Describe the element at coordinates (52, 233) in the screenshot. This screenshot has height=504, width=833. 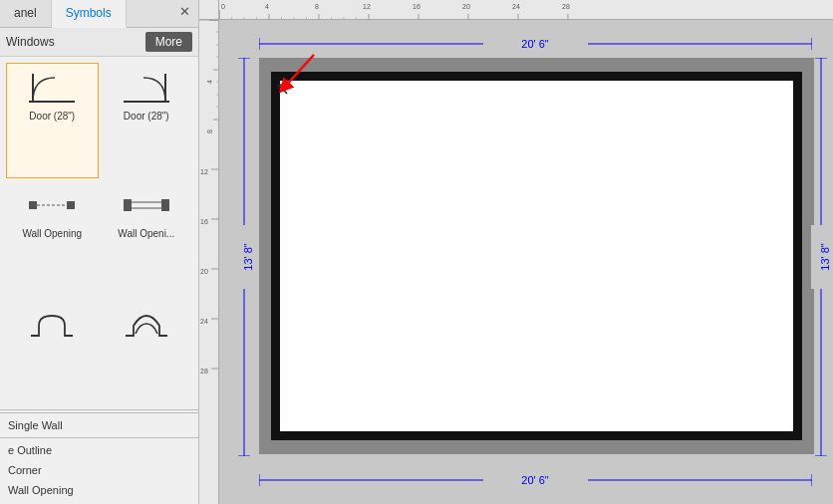
I see `wall1-label: Wall Opening` at that location.